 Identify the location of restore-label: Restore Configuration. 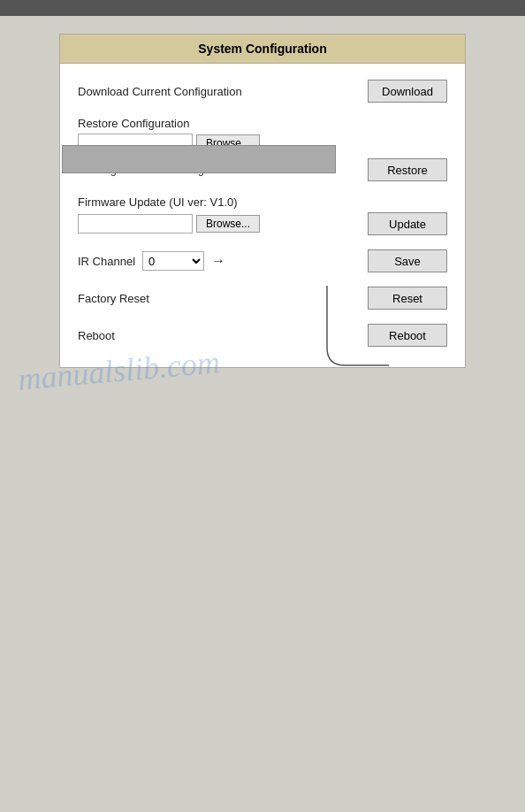
(262, 124).